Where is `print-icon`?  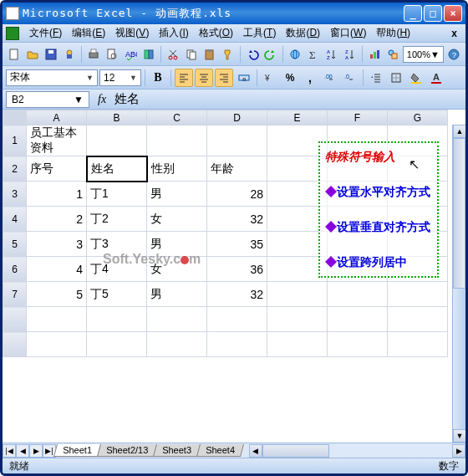
print-icon is located at coordinates (94, 54).